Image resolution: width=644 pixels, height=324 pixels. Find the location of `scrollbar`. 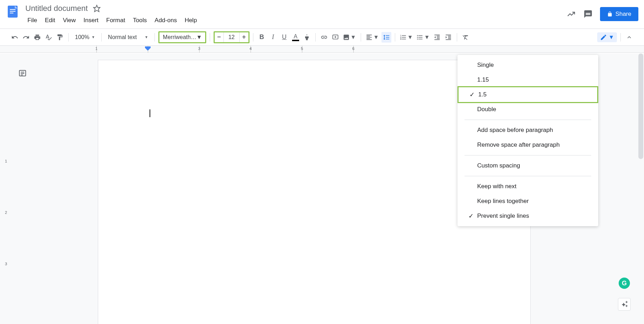

scrollbar is located at coordinates (641, 106).